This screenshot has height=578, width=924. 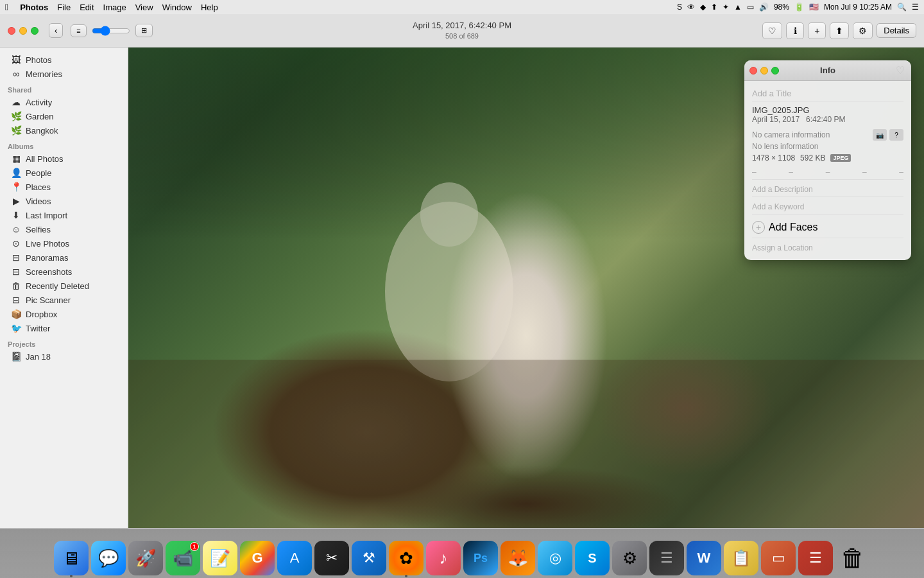 I want to click on dock-item-sticky: 📋, so click(x=741, y=558).